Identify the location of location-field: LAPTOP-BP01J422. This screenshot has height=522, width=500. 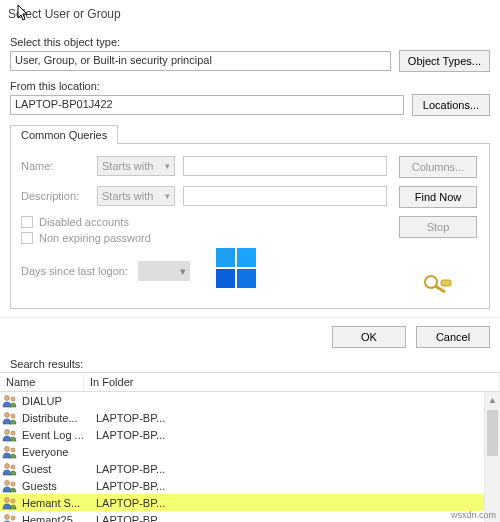
(207, 105).